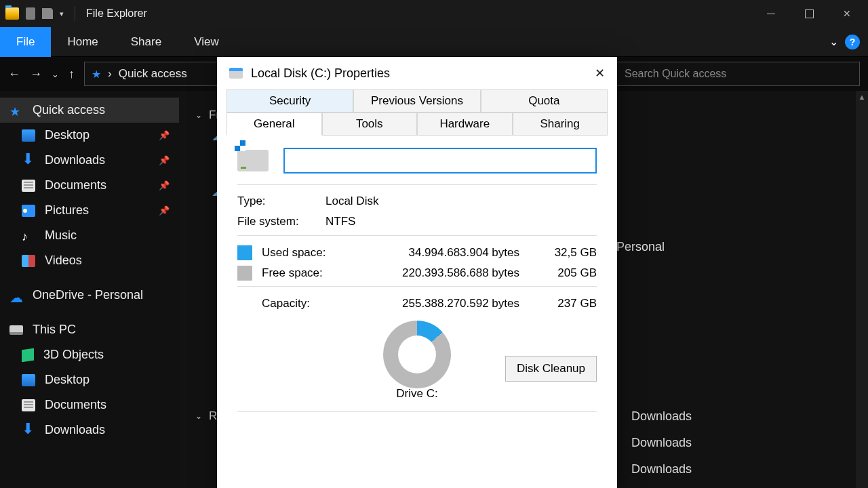  Describe the element at coordinates (61, 236) in the screenshot. I see `sidebar-item-label: Music` at that location.